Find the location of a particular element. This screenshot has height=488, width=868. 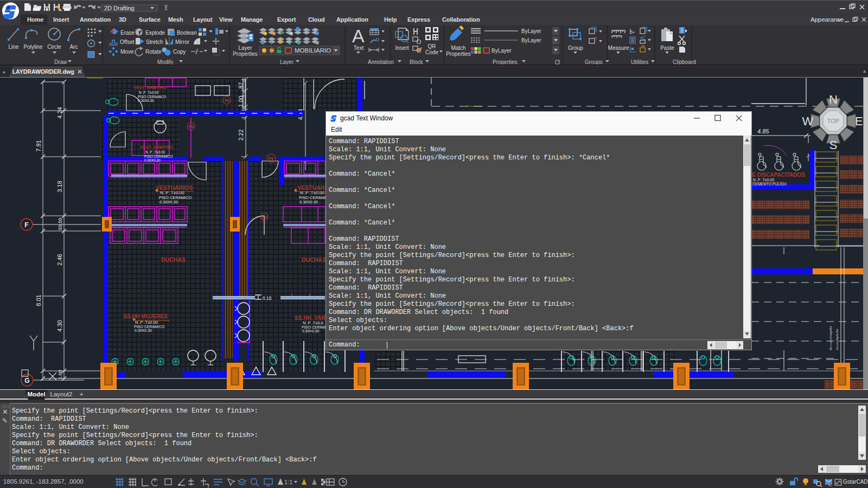

svg-text: Stretch is located at coordinates (155, 42).